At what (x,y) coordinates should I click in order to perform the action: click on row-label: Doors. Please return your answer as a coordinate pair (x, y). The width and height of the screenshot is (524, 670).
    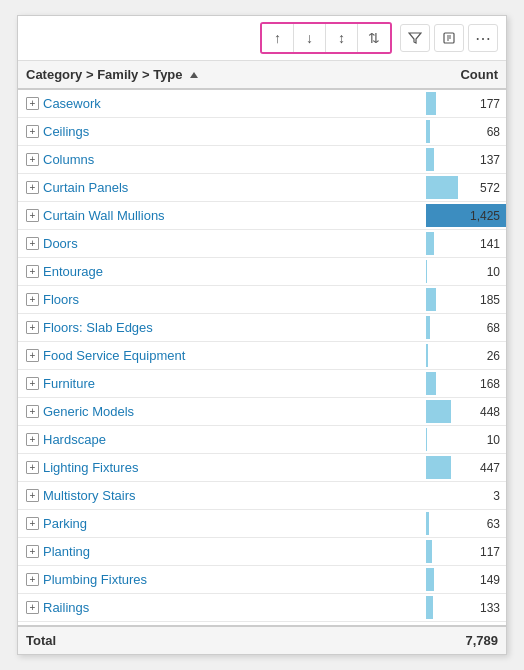
    Looking at the image, I should click on (60, 244).